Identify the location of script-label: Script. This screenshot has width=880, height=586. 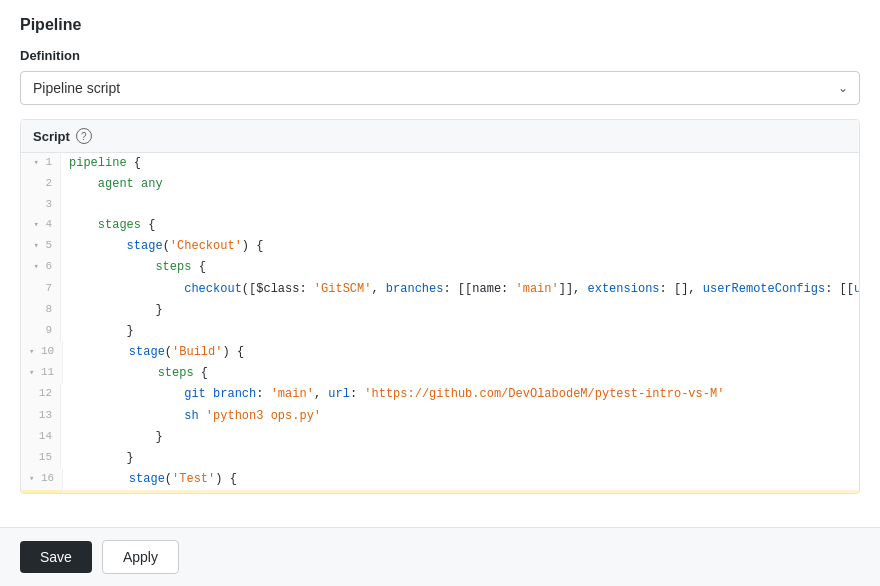
(52, 136).